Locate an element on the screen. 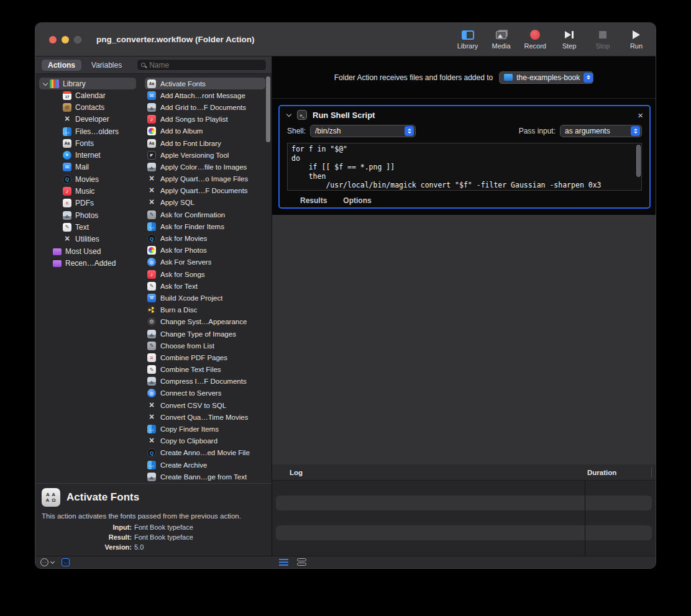 This screenshot has width=691, height=616. circle-ellipsis-icon is located at coordinates (45, 563).